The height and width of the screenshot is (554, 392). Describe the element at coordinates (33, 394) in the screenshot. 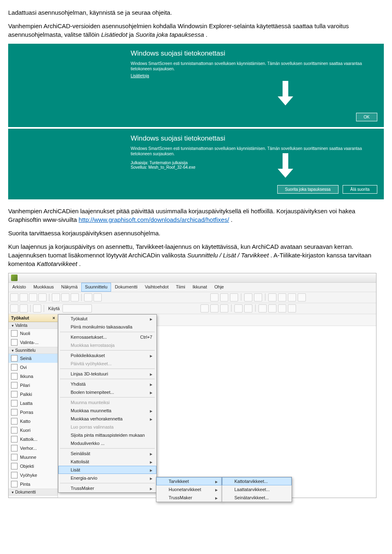

I see `tool-palkki: Palkki` at that location.